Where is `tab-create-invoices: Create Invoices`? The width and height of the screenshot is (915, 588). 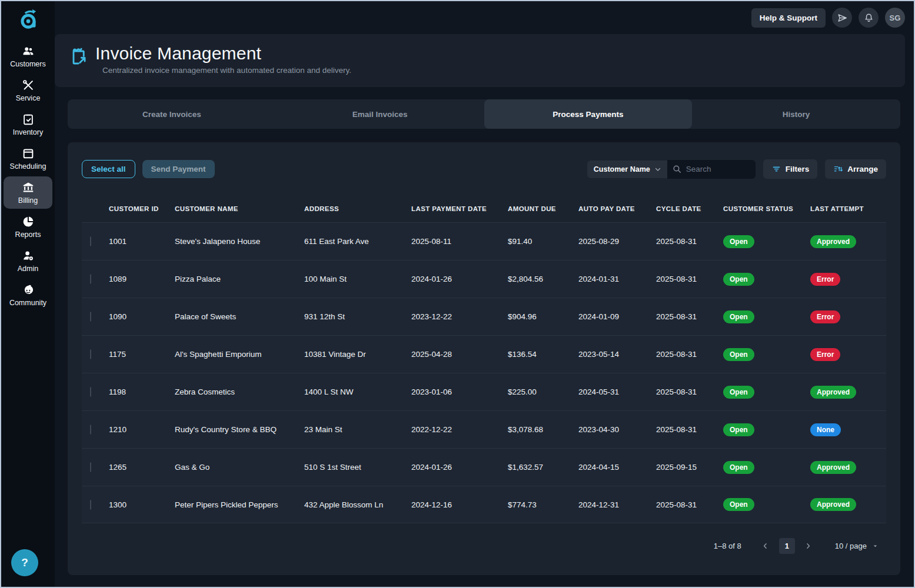
tab-create-invoices: Create Invoices is located at coordinates (172, 114).